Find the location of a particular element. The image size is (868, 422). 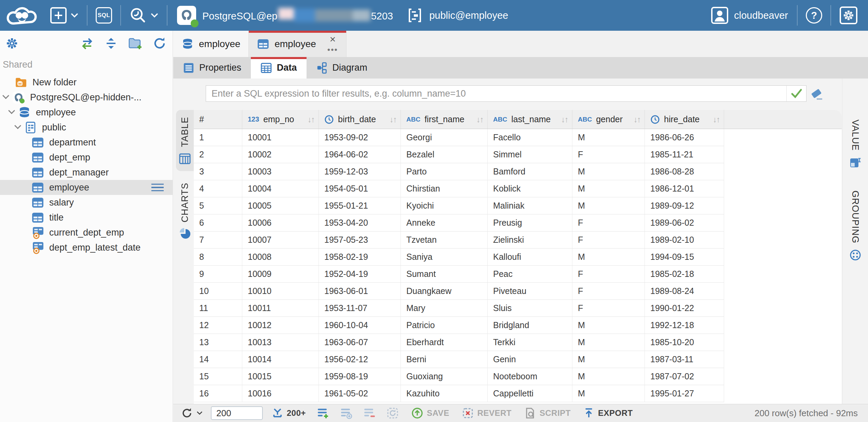

row-limit-input: 200 is located at coordinates (237, 413).